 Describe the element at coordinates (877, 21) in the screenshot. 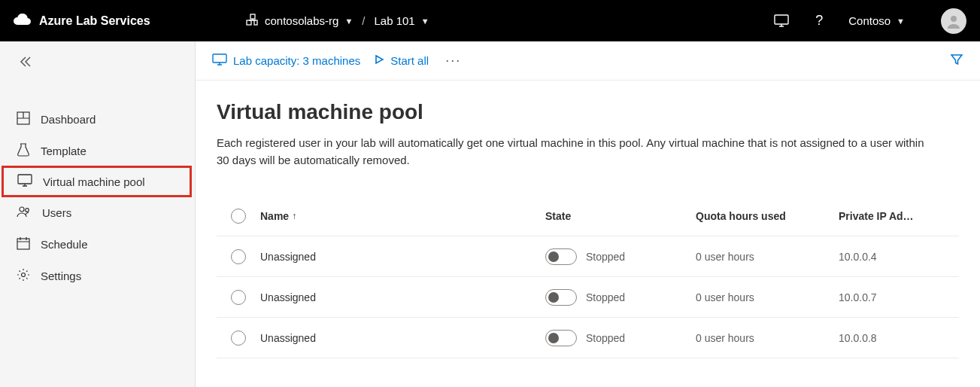

I see `user-menu: Contoso ▼` at that location.